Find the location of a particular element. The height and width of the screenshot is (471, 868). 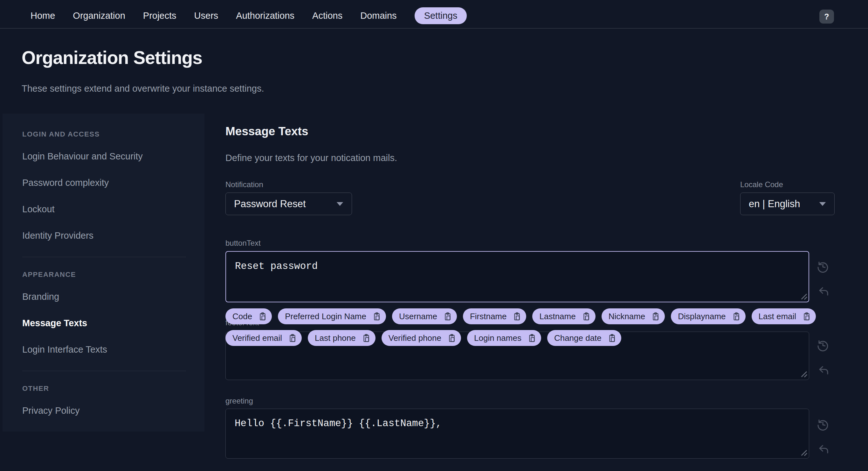

chip-displayname: Displayname is located at coordinates (708, 316).